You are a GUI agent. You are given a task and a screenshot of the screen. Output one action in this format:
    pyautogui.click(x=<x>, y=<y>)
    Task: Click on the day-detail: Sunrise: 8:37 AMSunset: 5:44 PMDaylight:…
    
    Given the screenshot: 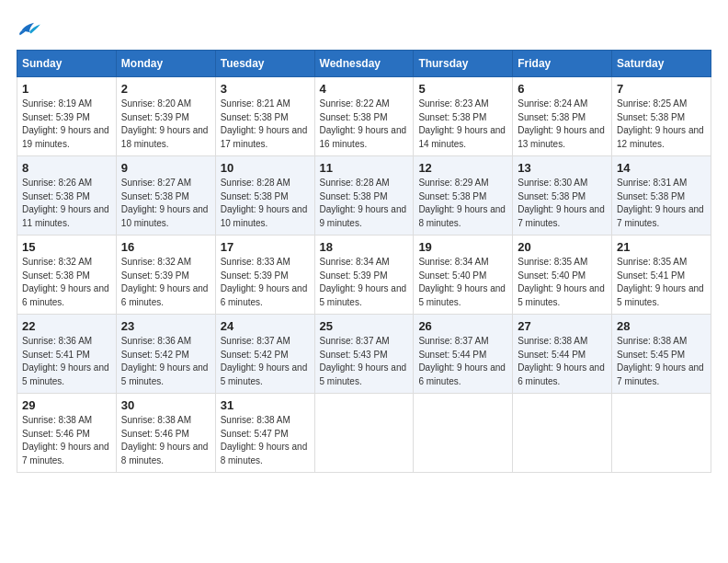 What is the action you would take?
    pyautogui.click(x=461, y=361)
    